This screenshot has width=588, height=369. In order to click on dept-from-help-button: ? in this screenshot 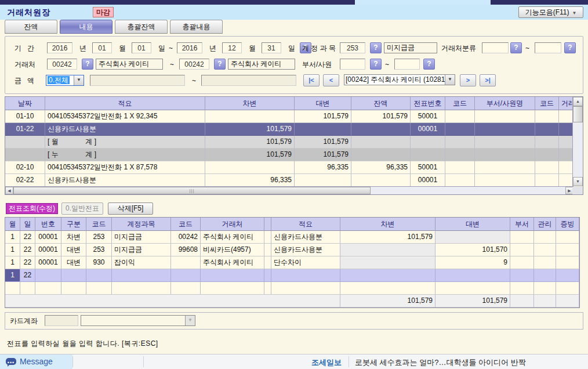, I will do `click(376, 64)`.